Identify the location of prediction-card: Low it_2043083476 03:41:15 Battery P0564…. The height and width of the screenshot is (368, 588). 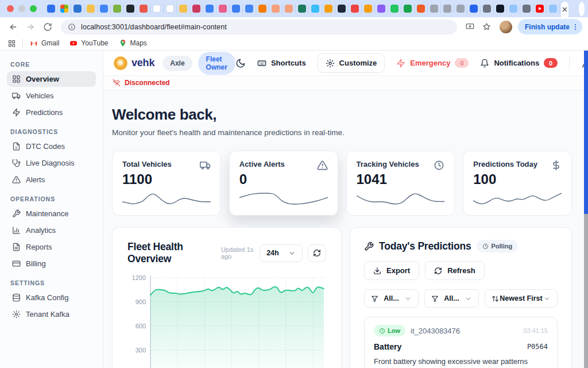
(461, 343).